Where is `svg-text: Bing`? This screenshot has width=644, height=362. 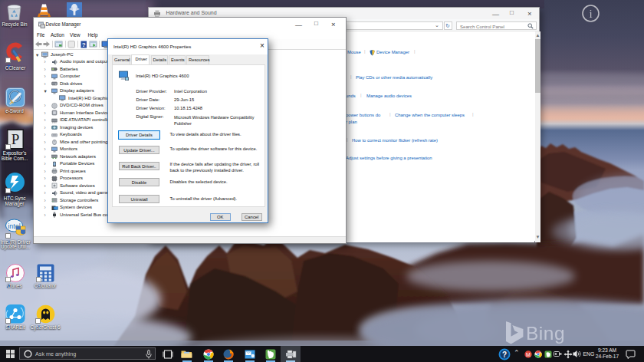
svg-text: Bing is located at coordinates (546, 333).